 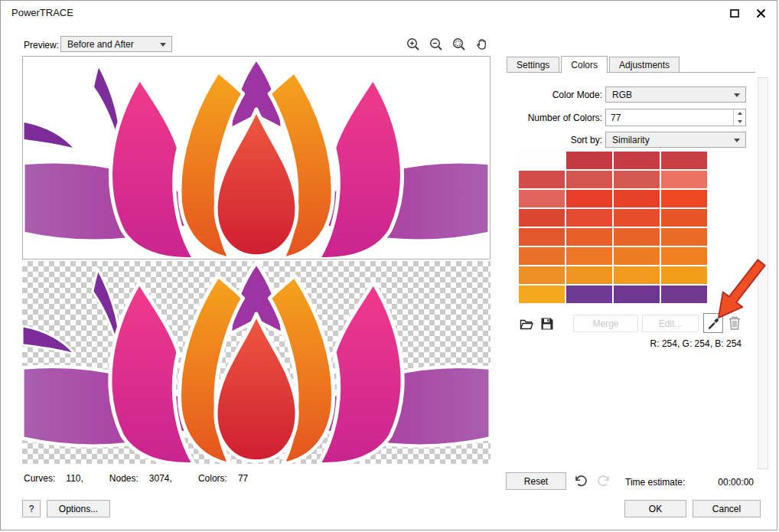 What do you see at coordinates (526, 324) in the screenshot?
I see `open-palette-button` at bounding box center [526, 324].